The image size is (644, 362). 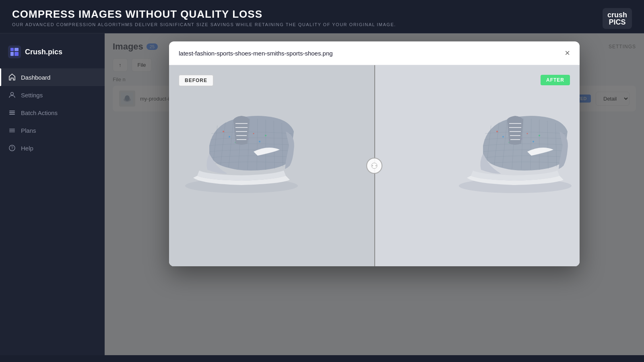 What do you see at coordinates (39, 113) in the screenshot?
I see `sidebar-item-batch-actions-label: Batch Actions` at bounding box center [39, 113].